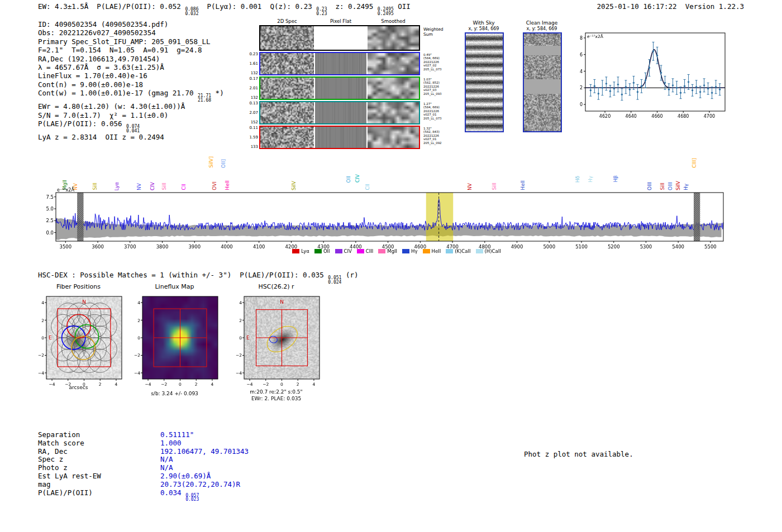 The height and width of the screenshot is (532, 782). I want to click on text-segment: *), so click(218, 93).